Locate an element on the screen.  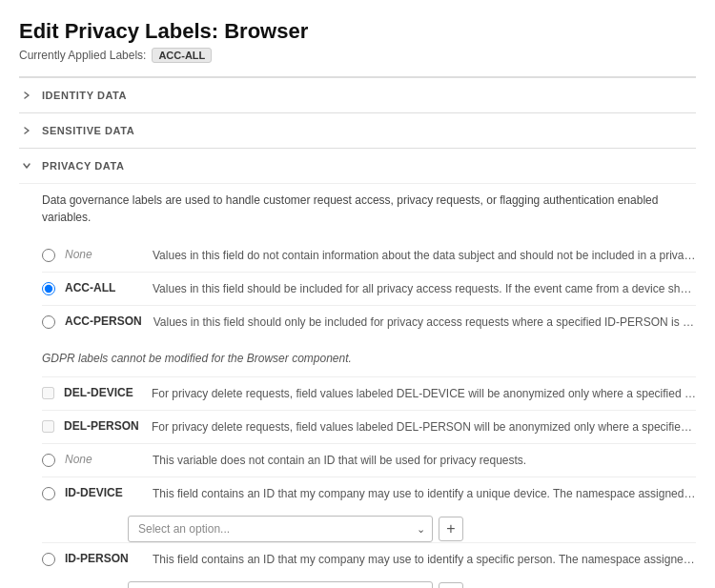
option-none-id-label: None is located at coordinates (103, 459).